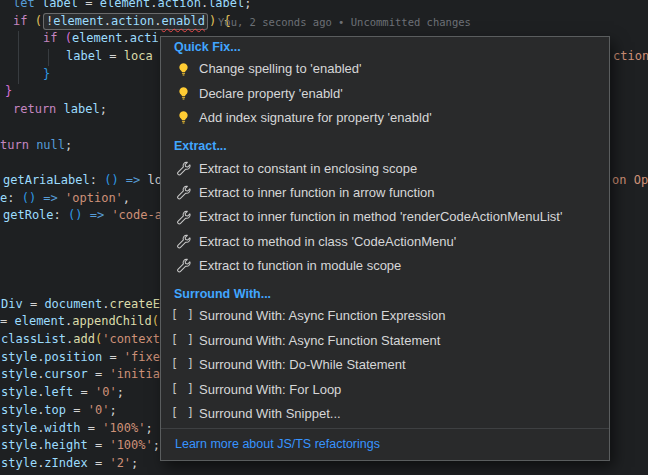  What do you see at coordinates (300, 266) in the screenshot?
I see `menu-item-label: Extract to function in module scope` at bounding box center [300, 266].